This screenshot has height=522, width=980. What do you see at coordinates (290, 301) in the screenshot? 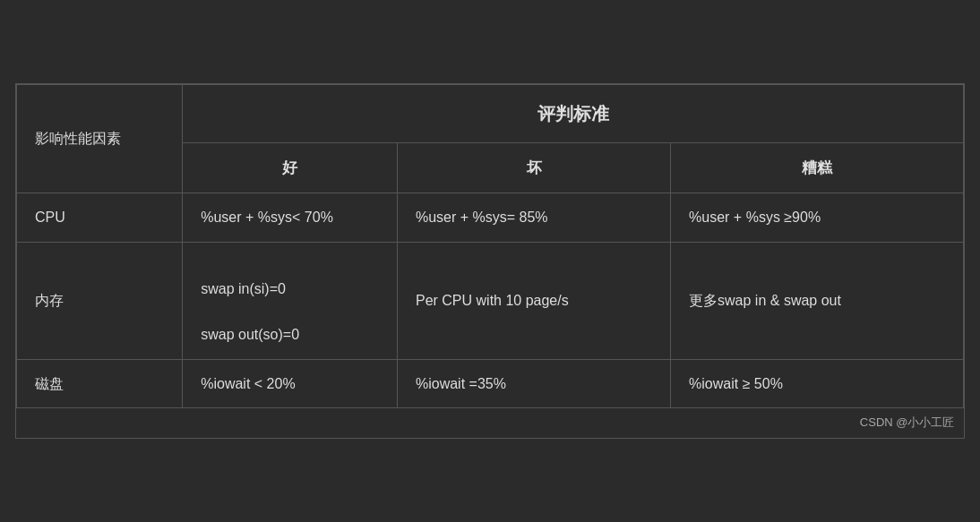
I see `memory-good: swap in(si)=0 swap out(so)=0` at bounding box center [290, 301].